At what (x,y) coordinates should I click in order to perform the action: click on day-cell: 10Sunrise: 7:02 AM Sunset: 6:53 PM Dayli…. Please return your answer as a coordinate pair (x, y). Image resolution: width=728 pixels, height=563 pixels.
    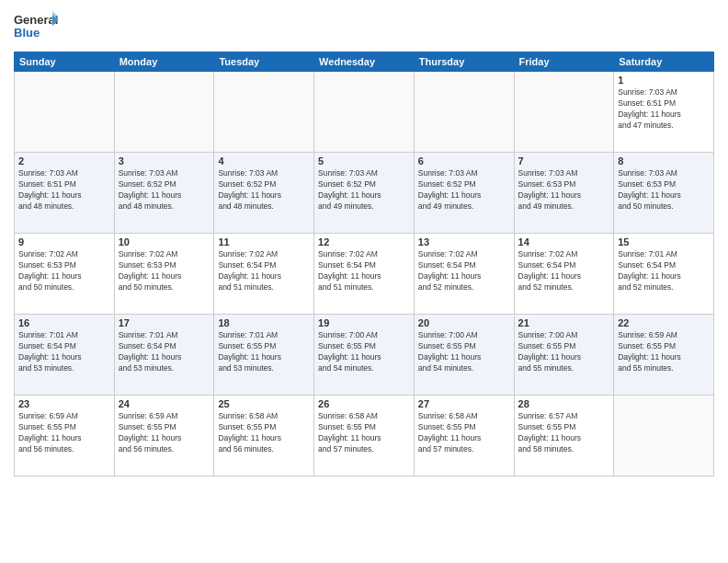
    Looking at the image, I should click on (164, 274).